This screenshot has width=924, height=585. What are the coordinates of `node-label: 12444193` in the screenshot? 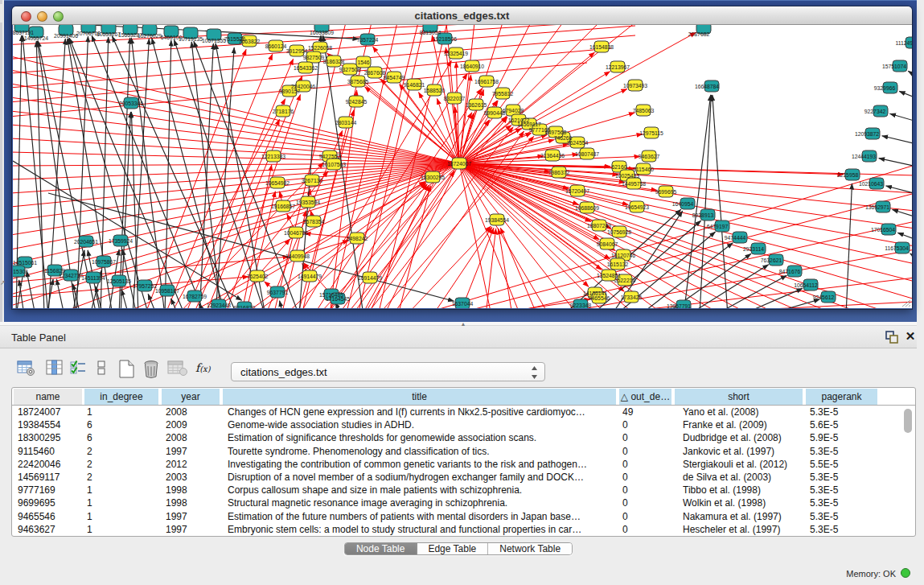 It's located at (864, 156).